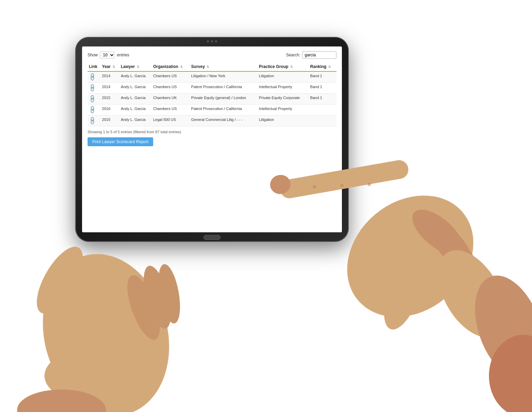 The width and height of the screenshot is (532, 412). I want to click on pg-sort-icon: ⇅, so click(292, 67).